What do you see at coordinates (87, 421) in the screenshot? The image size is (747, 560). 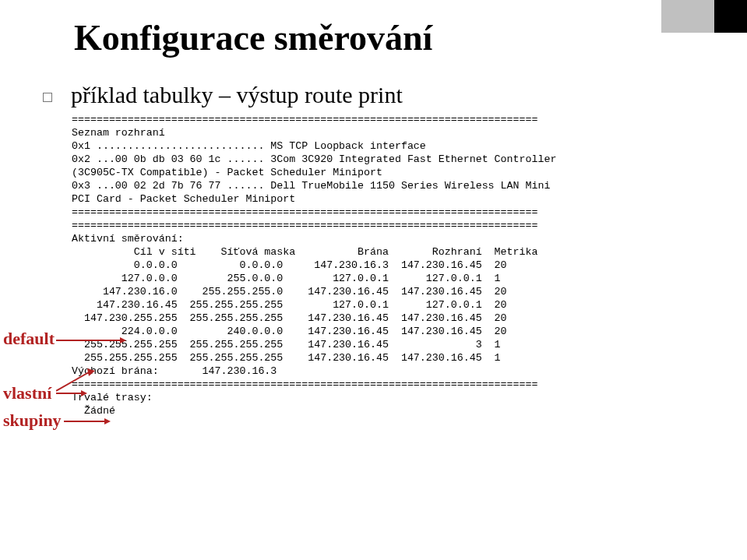 I see `arrow-skupiny` at bounding box center [87, 421].